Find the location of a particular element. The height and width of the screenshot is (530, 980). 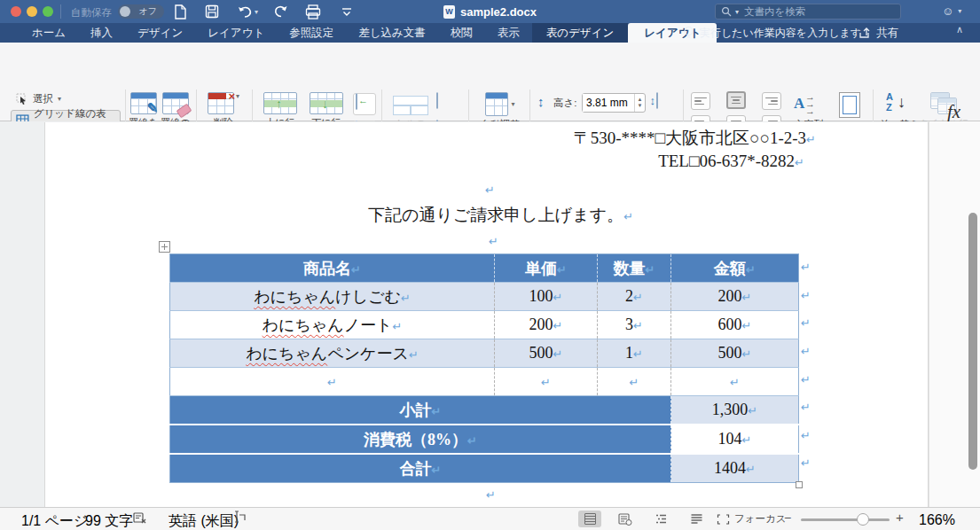

feedback-smiley-button: ☺ ▾ is located at coordinates (952, 11).